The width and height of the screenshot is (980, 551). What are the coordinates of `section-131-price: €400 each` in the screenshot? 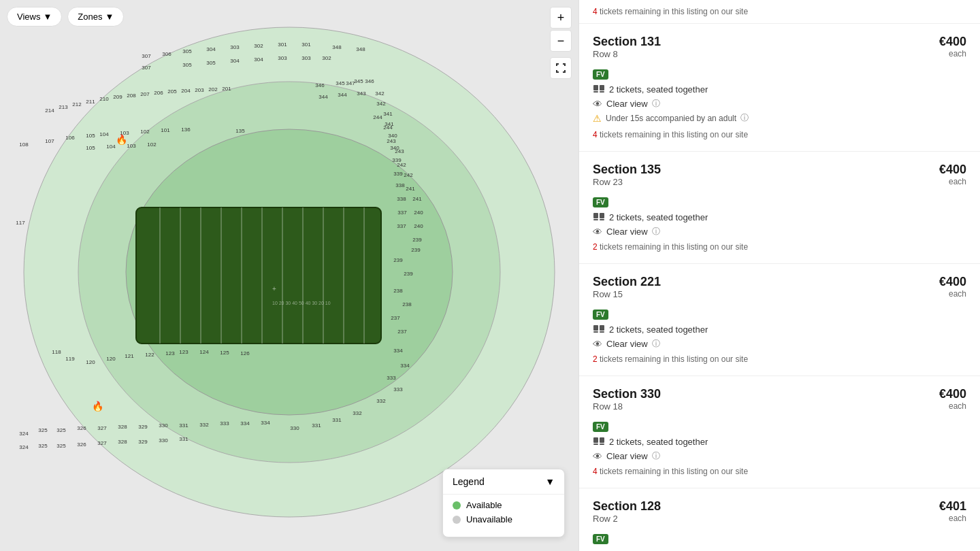 It's located at (953, 46).